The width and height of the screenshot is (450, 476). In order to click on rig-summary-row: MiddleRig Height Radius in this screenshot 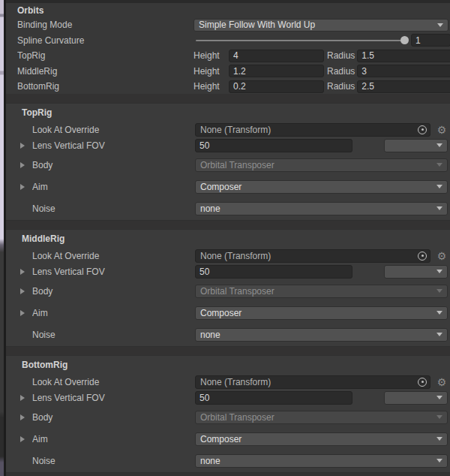, I will do `click(234, 71)`.